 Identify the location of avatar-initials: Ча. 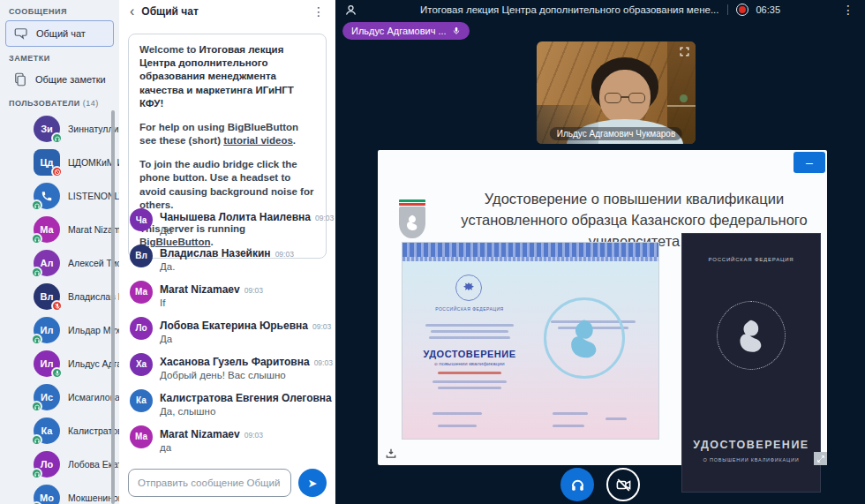
(141, 221).